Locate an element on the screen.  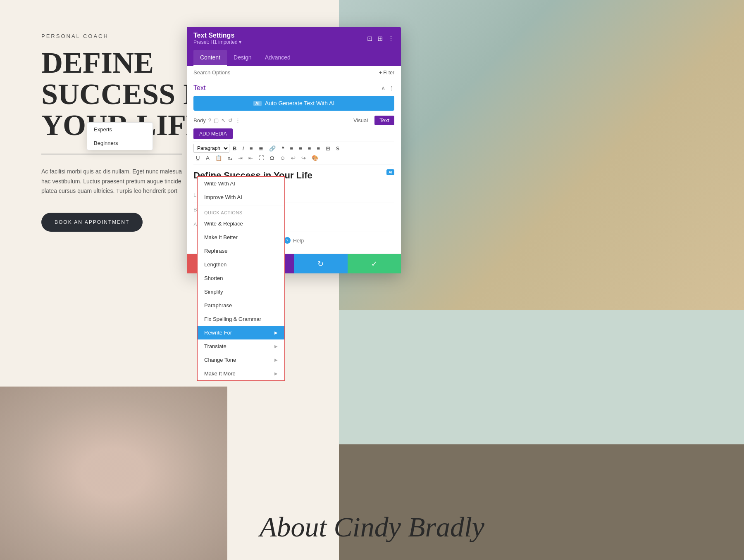
rewrite-for-chevron: ▶ is located at coordinates (276, 333).